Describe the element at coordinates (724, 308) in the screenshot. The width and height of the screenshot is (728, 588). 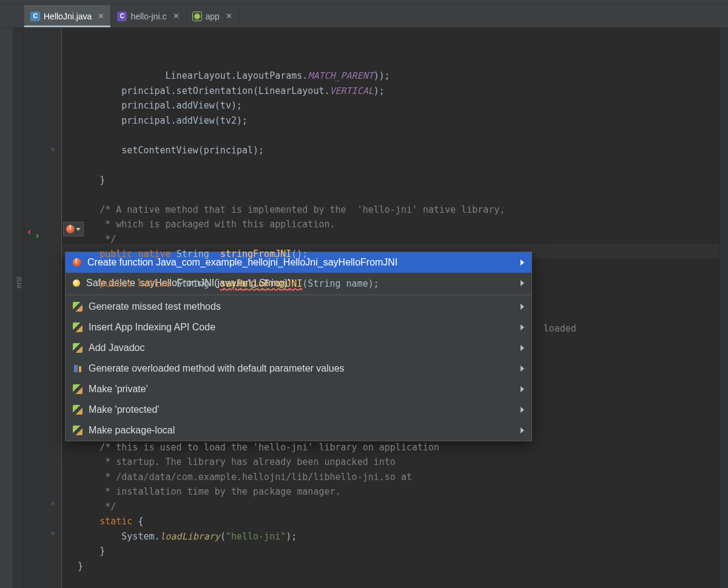
I see `error-stripe` at that location.